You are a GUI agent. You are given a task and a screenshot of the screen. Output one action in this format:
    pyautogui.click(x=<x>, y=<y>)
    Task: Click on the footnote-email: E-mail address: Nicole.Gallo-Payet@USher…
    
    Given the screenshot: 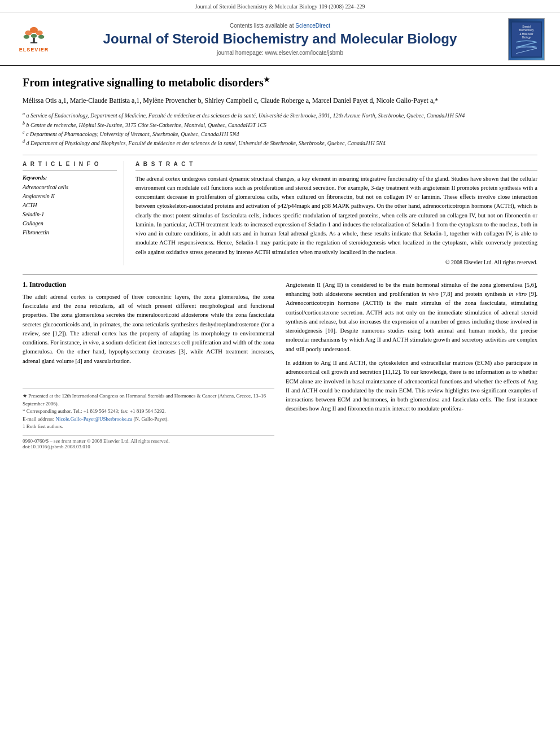 What is the action you would take?
    pyautogui.click(x=148, y=420)
    